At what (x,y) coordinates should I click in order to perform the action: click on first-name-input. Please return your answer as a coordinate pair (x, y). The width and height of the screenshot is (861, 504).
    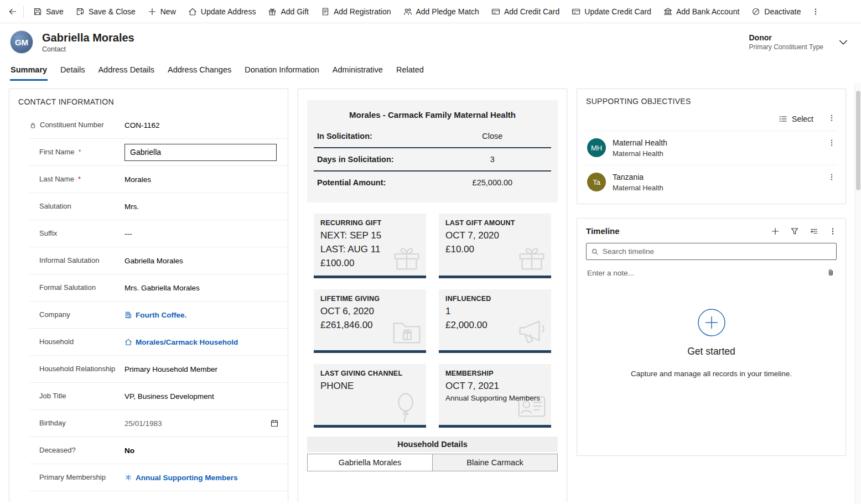
    Looking at the image, I should click on (200, 153).